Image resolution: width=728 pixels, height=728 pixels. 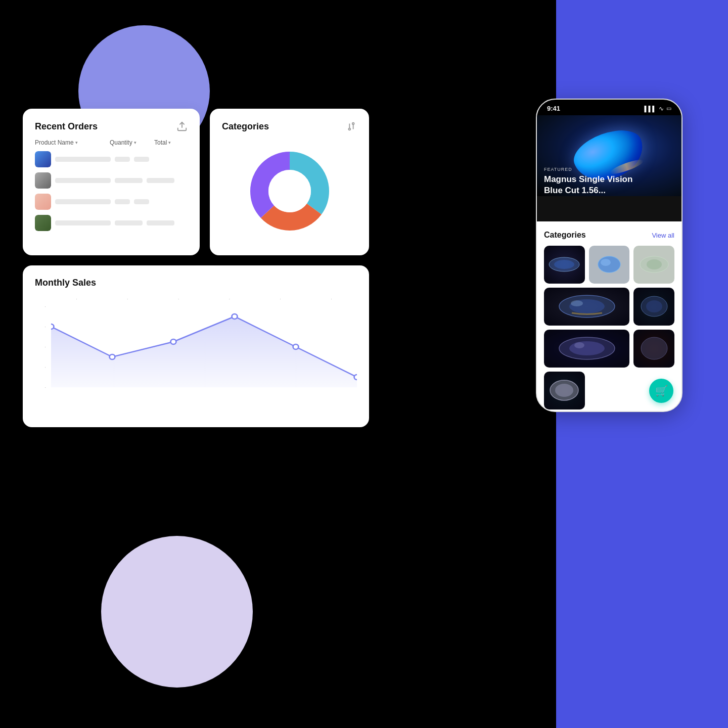 I want to click on th-total-label: Total, so click(x=161, y=143).